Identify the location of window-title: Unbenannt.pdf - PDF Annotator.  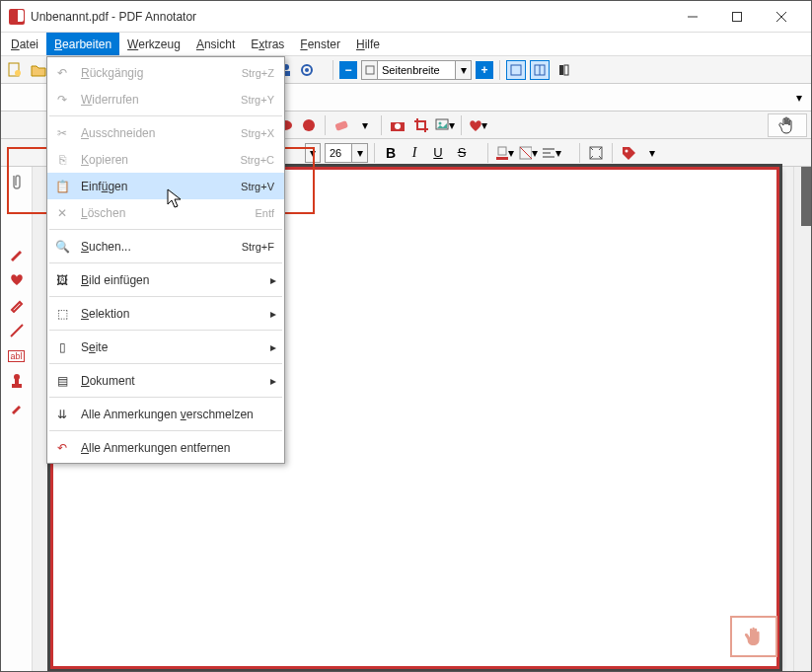
(113, 17).